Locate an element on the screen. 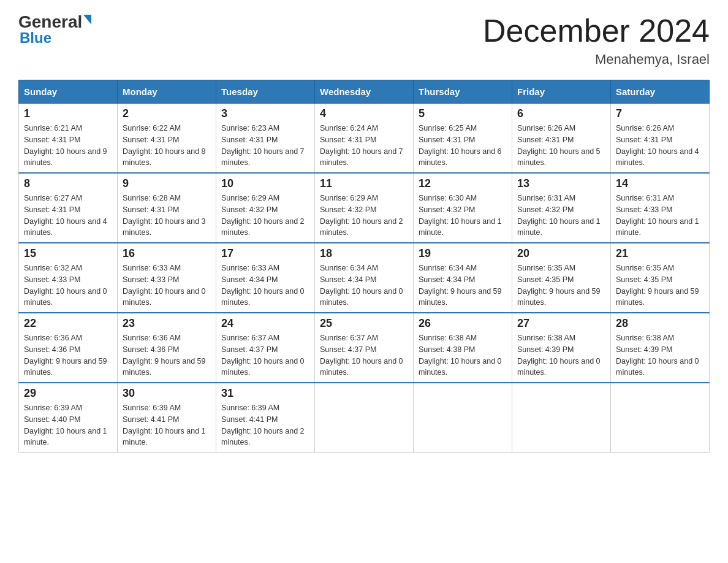  day-number: 13 is located at coordinates (561, 184).